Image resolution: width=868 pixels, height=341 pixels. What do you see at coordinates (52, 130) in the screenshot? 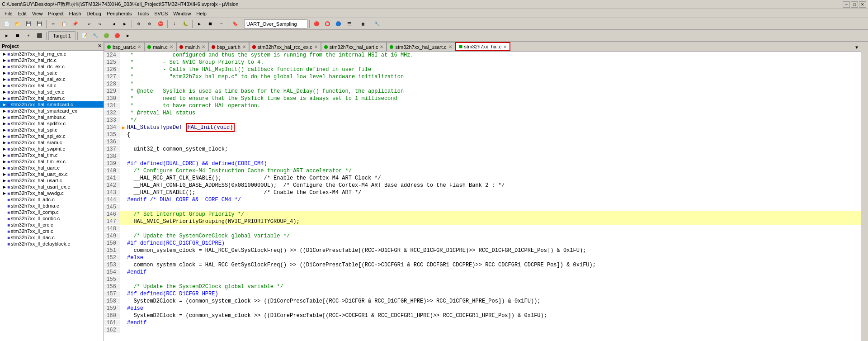
I see `sidebar-item: ▶■stm32h7xx_hal_spi.c` at bounding box center [52, 130].